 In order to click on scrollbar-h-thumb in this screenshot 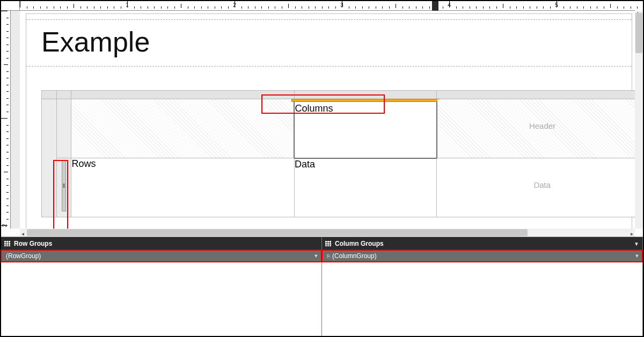, I will do `click(277, 233)`.